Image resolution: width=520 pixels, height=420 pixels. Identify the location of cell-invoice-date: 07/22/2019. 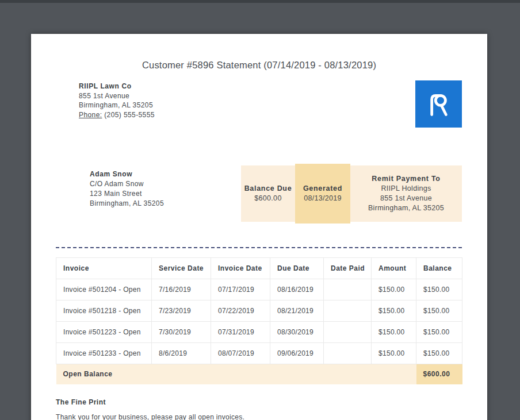
(240, 311).